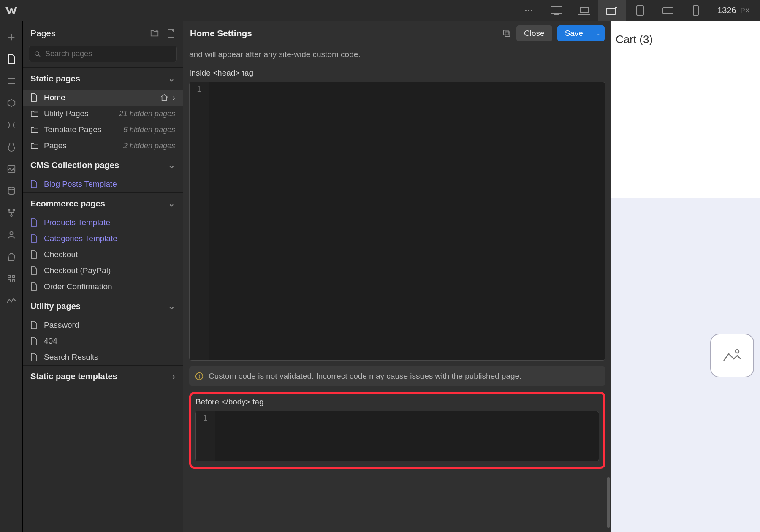  Describe the element at coordinates (11, 81) in the screenshot. I see `navigator-icon` at that location.